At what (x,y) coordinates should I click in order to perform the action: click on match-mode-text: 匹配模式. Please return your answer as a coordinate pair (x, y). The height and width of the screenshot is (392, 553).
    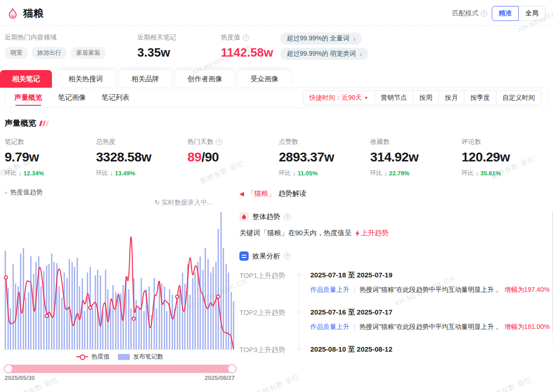
    Looking at the image, I should click on (465, 13).